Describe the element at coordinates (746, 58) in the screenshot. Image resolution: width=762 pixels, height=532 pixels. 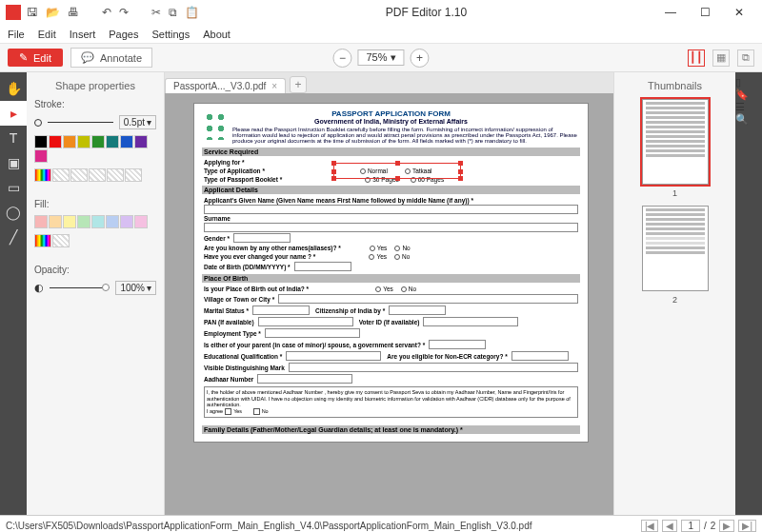
I see `view-double-icon: ⧉` at that location.